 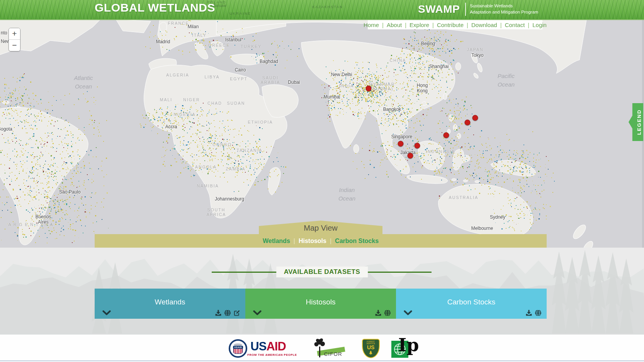 I want to click on nav-item-about: About, so click(x=394, y=25).